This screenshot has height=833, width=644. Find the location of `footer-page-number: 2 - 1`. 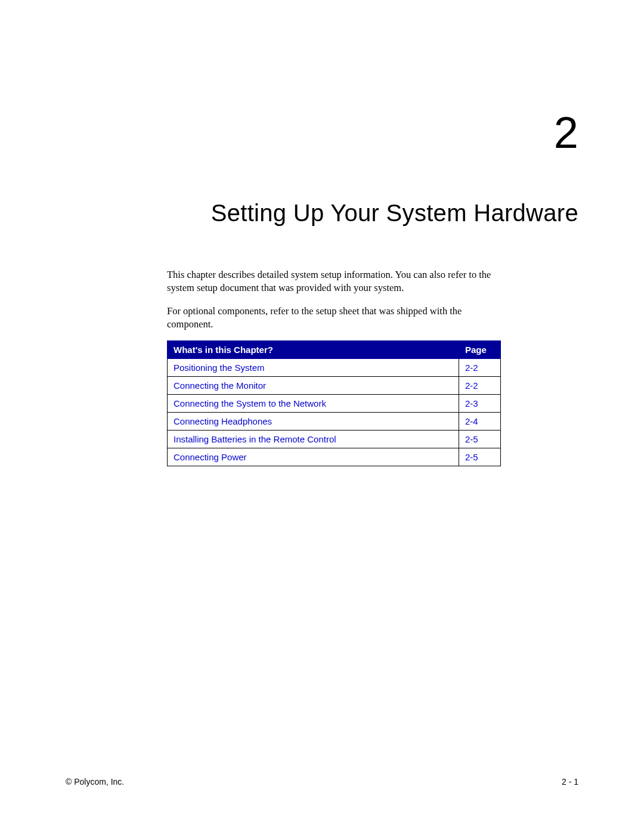

footer-page-number: 2 - 1 is located at coordinates (570, 782).